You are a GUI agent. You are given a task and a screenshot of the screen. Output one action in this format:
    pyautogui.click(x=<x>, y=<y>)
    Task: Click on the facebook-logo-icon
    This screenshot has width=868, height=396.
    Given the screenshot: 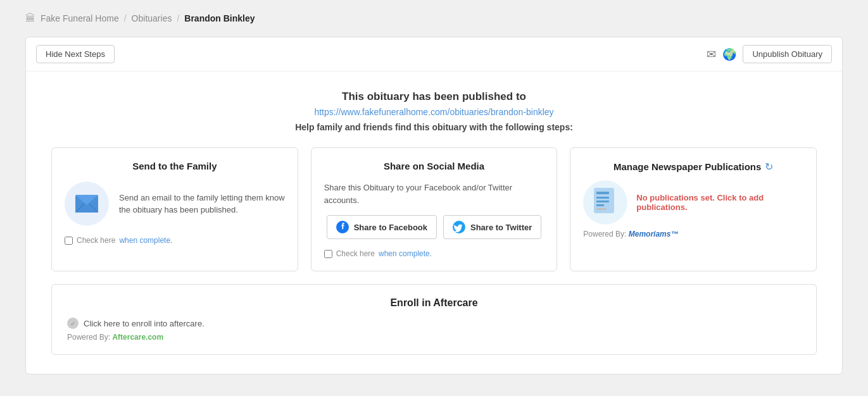 What is the action you would take?
    pyautogui.click(x=343, y=227)
    